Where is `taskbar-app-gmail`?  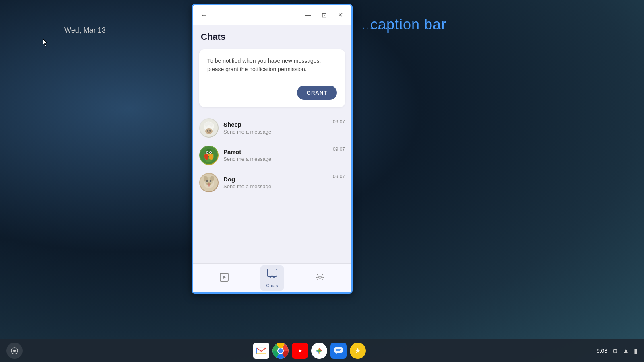
taskbar-app-gmail is located at coordinates (261, 351).